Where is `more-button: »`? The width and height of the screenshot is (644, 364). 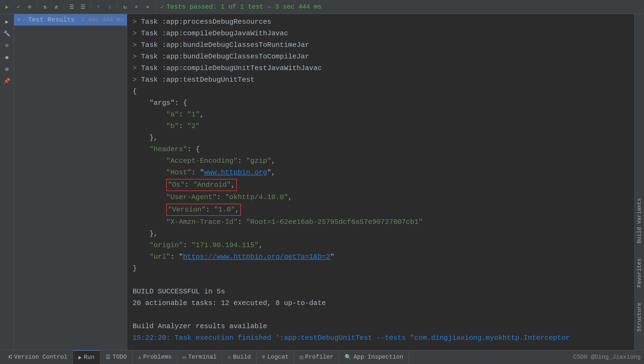 more-button: » is located at coordinates (148, 7).